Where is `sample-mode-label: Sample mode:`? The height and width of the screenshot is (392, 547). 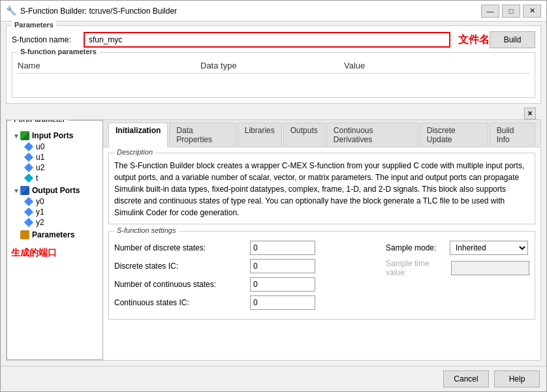
sample-mode-label: Sample mode: is located at coordinates (415, 248).